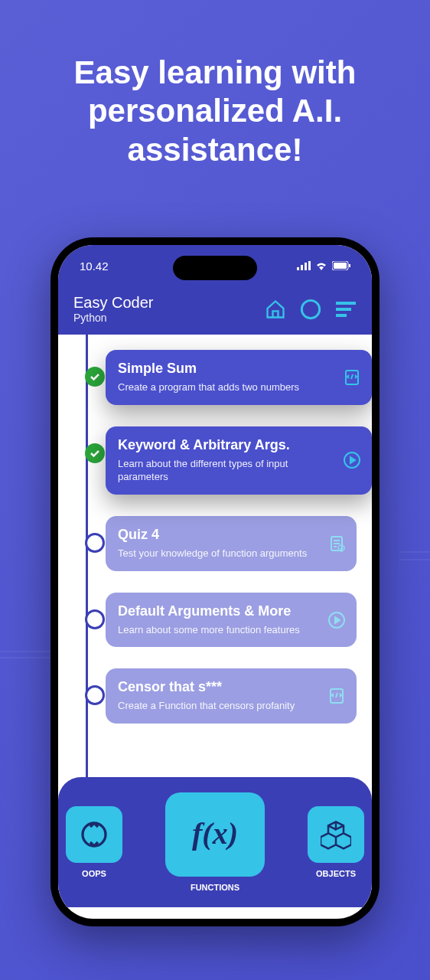 This screenshot has height=980, width=430. What do you see at coordinates (239, 696) in the screenshot?
I see `lesson-row: Censor that s***Create a Function that c…` at bounding box center [239, 696].